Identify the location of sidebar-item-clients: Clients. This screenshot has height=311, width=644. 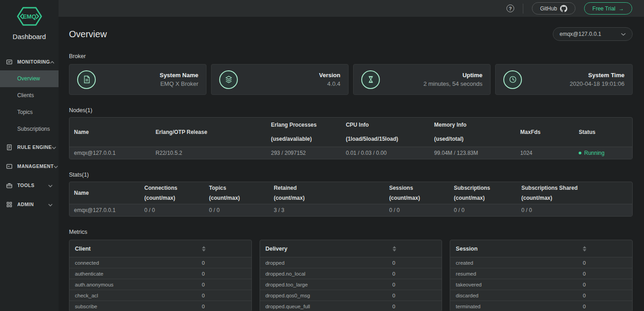
(29, 95).